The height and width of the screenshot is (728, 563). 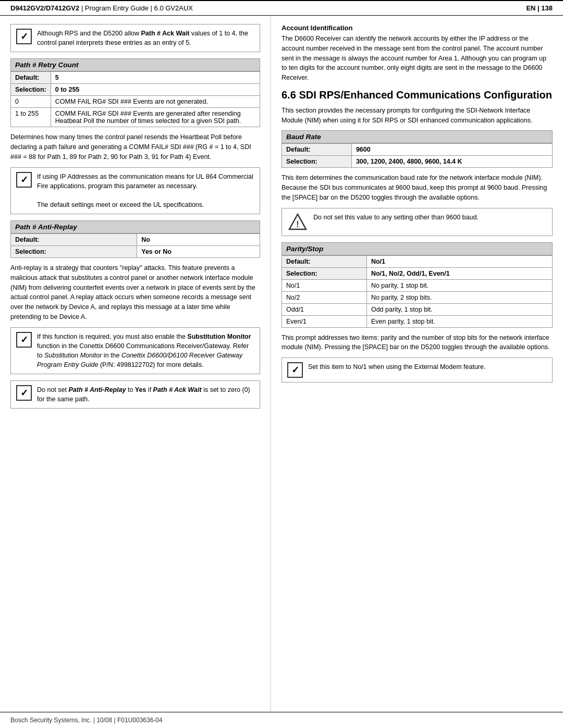 I want to click on note-box-2: If using IP Addresses as the communicati…, so click(x=136, y=191).